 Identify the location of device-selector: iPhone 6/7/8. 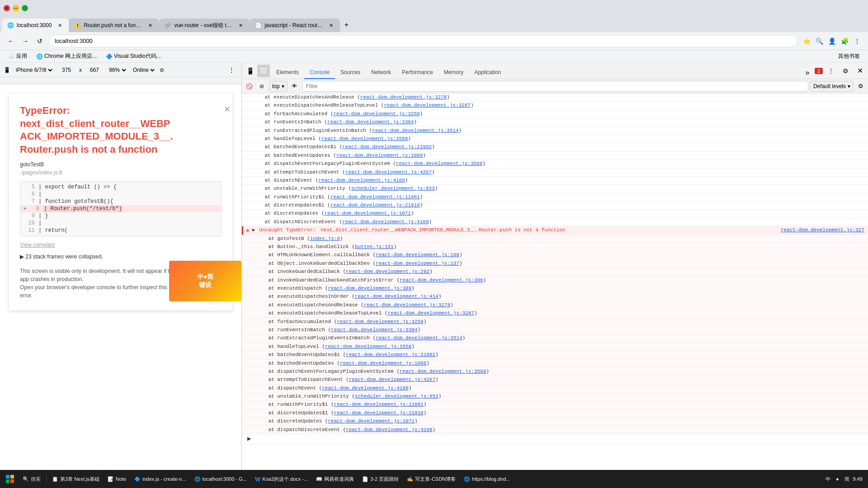
(34, 70).